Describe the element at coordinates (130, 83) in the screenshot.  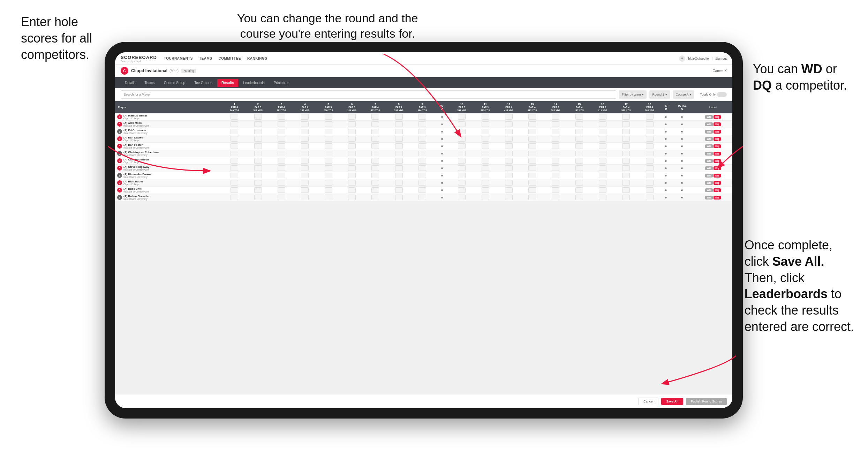
I see `tab-details: Details` at that location.